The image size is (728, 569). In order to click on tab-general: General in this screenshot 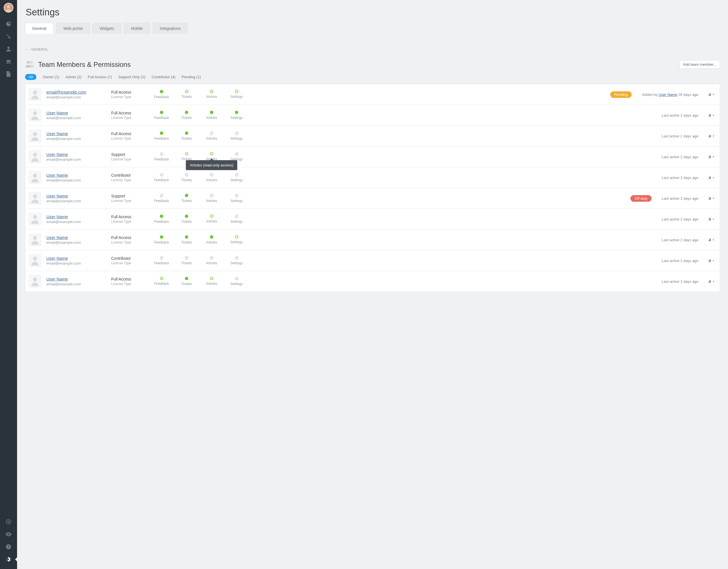, I will do `click(39, 28)`.